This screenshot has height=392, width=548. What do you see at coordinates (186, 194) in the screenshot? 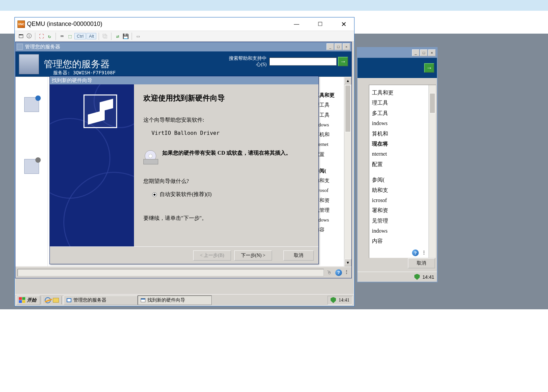
I see `radio-label: 自动安装软件(推荐)(I)` at bounding box center [186, 194].